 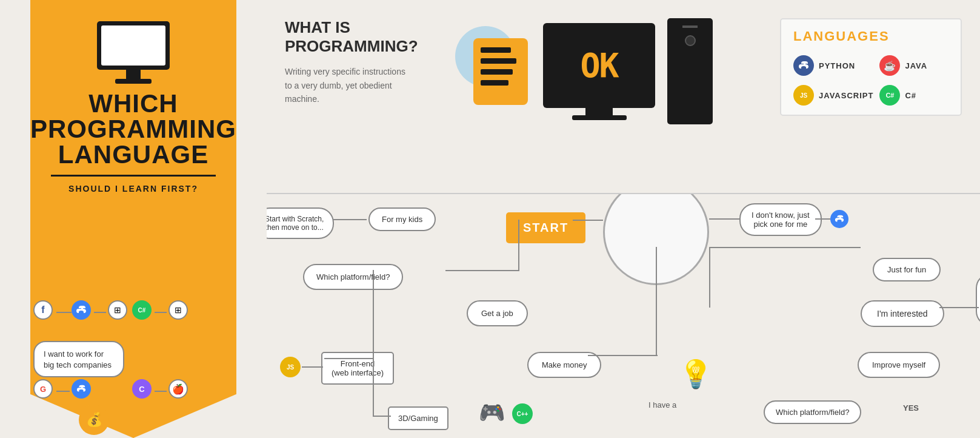 What do you see at coordinates (781, 220) in the screenshot?
I see `dont-know-node: I don't know, just pick one for me` at bounding box center [781, 220].